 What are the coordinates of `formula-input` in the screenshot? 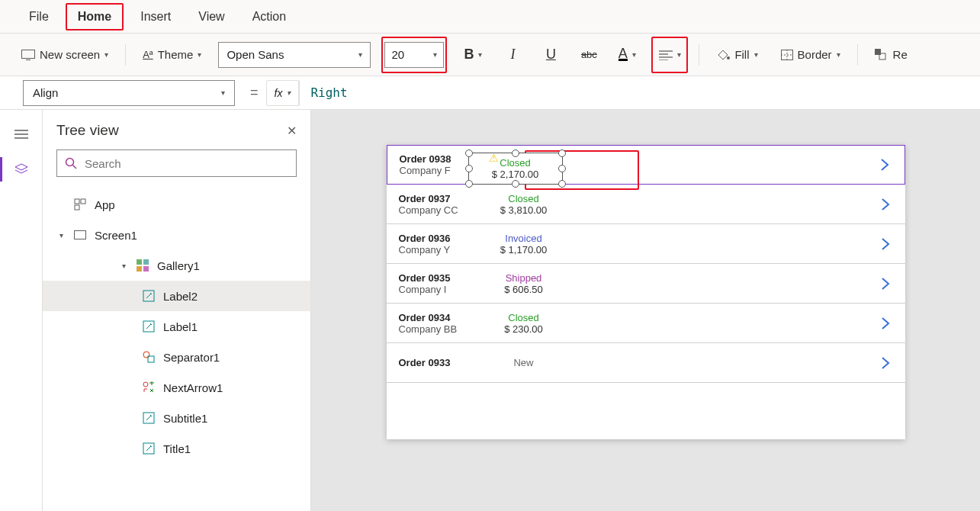 It's located at (639, 93).